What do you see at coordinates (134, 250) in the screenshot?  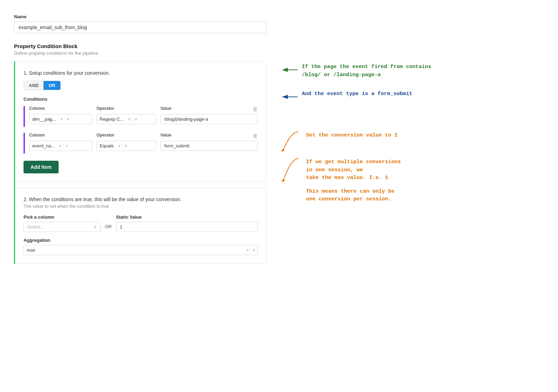 I see `aggregation-value: max` at bounding box center [134, 250].